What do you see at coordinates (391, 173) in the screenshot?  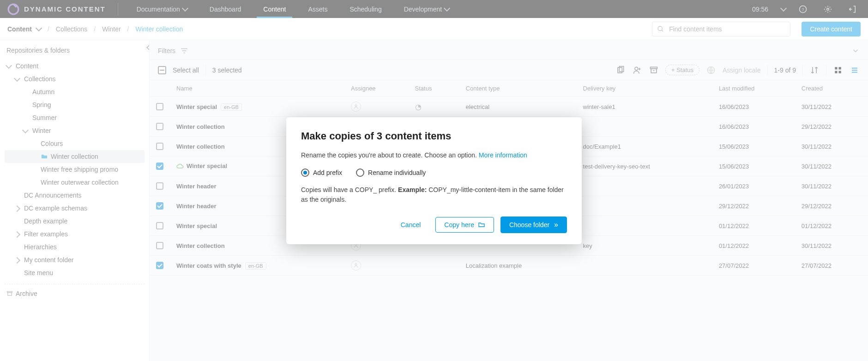 I see `radio-rename-individually: Rename individually` at bounding box center [391, 173].